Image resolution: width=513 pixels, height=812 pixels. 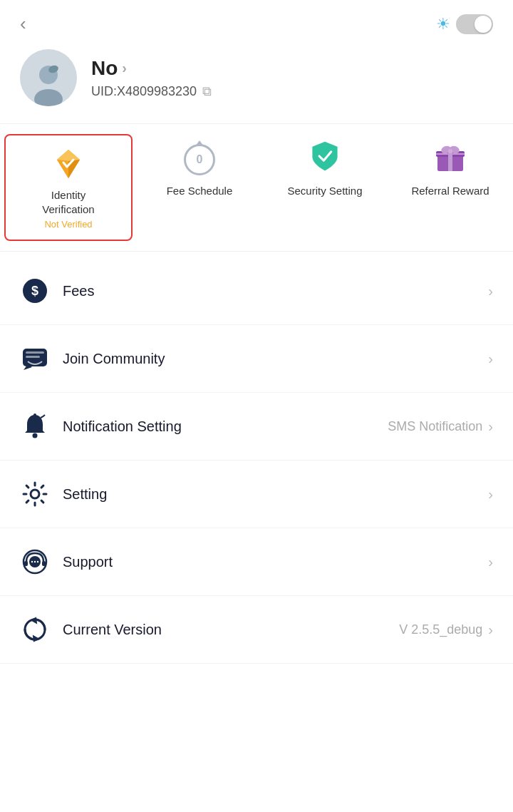 I want to click on quick-action-fee-schedule: 0 Fee Schedule, so click(x=200, y=187).